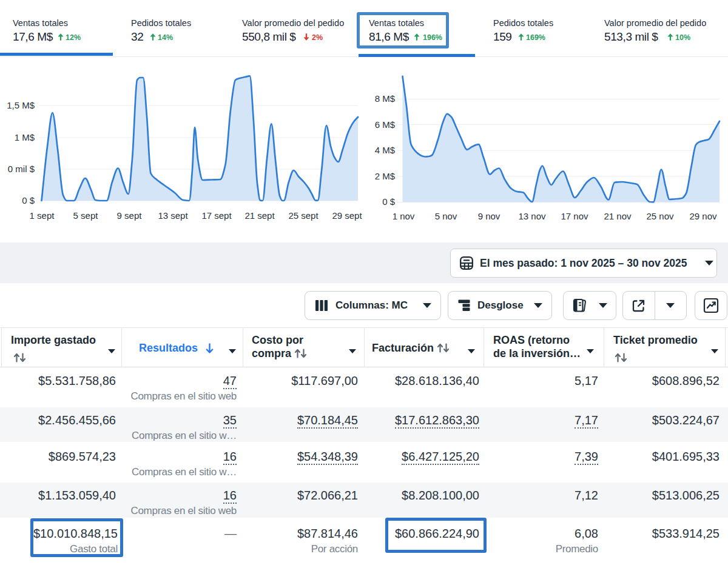 The image size is (728, 568). I want to click on svg-text: 5 nov, so click(447, 216).